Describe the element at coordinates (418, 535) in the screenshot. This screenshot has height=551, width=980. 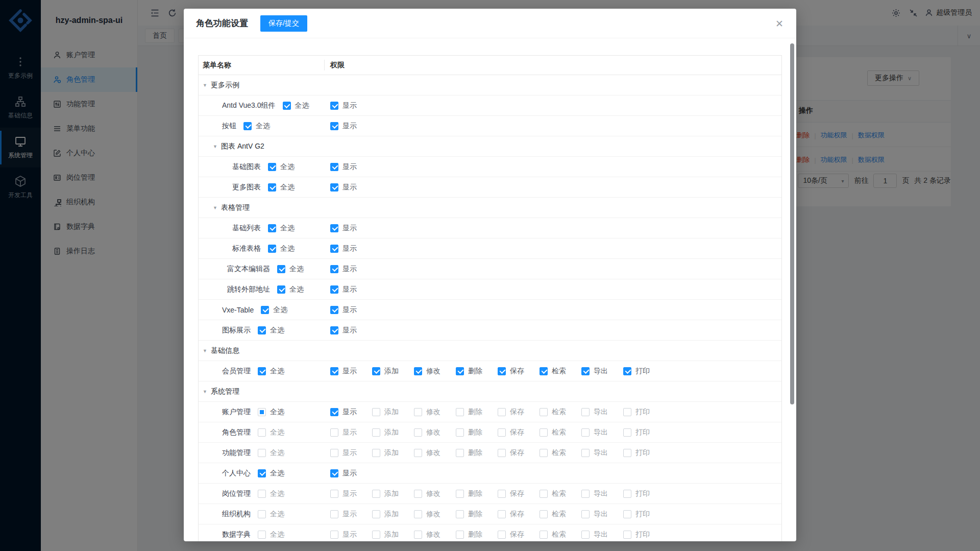
I see `perm-数据字典-修改-checkbox` at that location.